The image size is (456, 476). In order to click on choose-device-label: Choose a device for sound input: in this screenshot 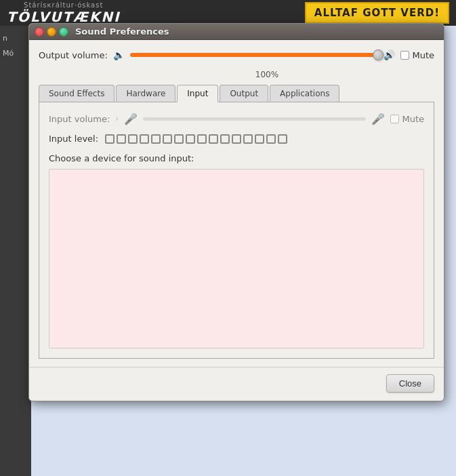, I will do `click(236, 159)`.